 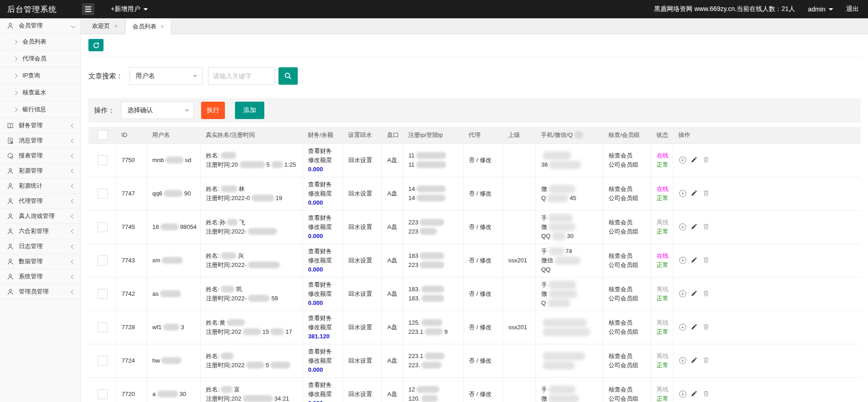 What do you see at coordinates (40, 156) in the screenshot?
I see `sidebar-item-报表管理: 报表管理` at bounding box center [40, 156].